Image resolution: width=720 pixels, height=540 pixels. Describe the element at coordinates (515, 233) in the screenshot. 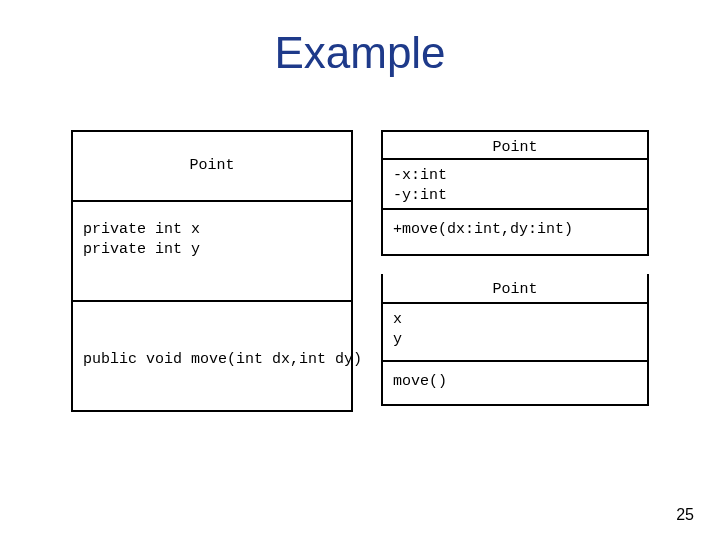

I see `uml-full-op-compartment: +move(dx:int,dy:int)` at that location.